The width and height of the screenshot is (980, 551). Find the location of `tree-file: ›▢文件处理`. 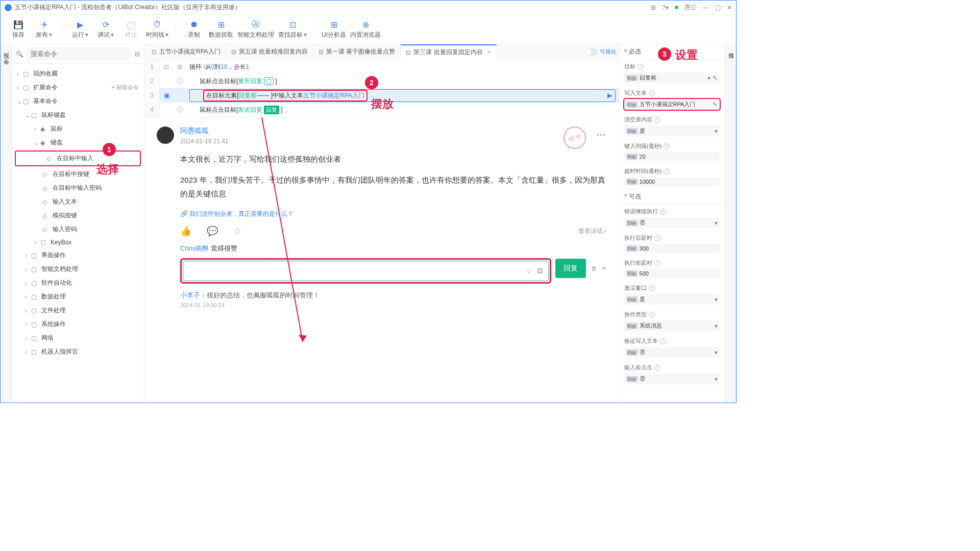

tree-file: ›▢文件处理 is located at coordinates (78, 310).